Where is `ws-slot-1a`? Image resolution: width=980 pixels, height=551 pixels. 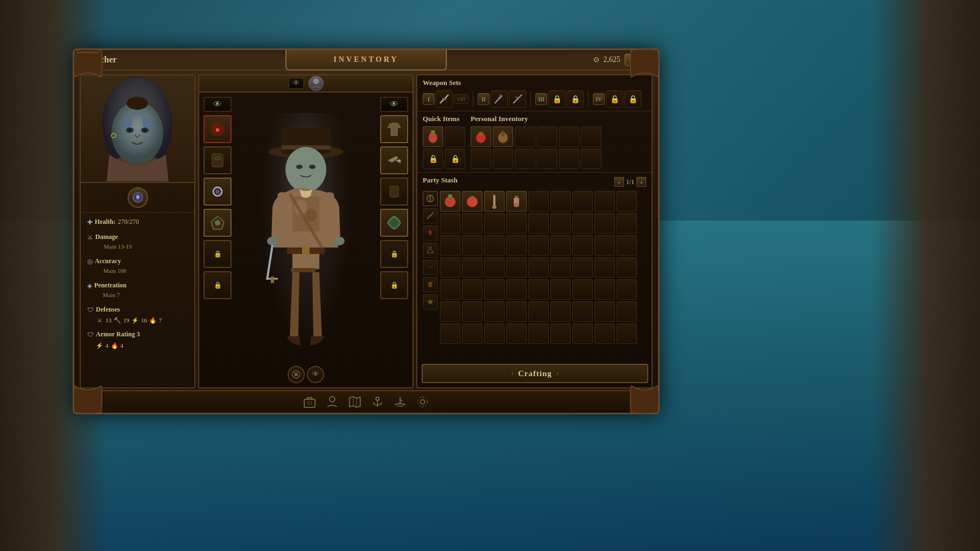
ws-slot-1a is located at coordinates (444, 99).